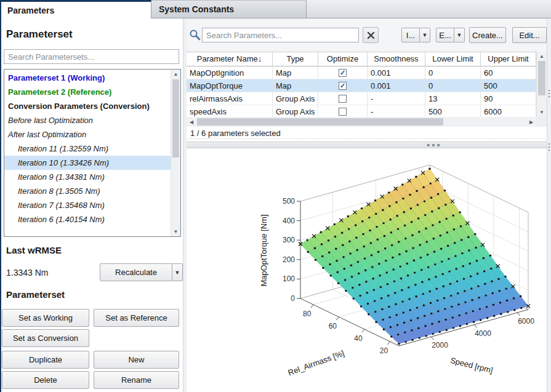 The height and width of the screenshot is (392, 551). Describe the element at coordinates (459, 35) in the screenshot. I see `export-dropdown-arrow-icon: ▼` at that location.